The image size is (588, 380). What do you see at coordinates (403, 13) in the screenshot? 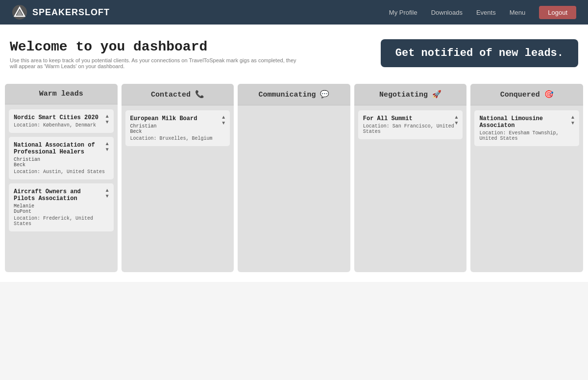
I see `my-profile-link: My Profile` at bounding box center [403, 13].